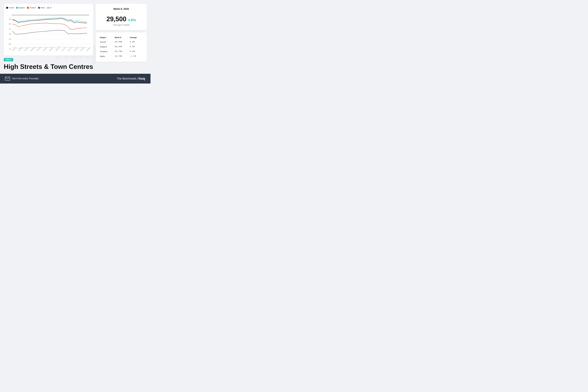 The image size is (588, 392). I want to click on svg-text: 2024-05-05, so click(20, 49).